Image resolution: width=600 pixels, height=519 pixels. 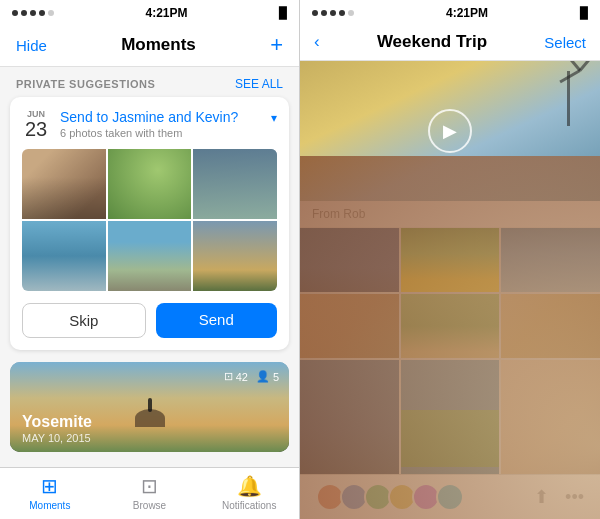 I want to click on notifications-icon: 🔔, so click(x=250, y=486).